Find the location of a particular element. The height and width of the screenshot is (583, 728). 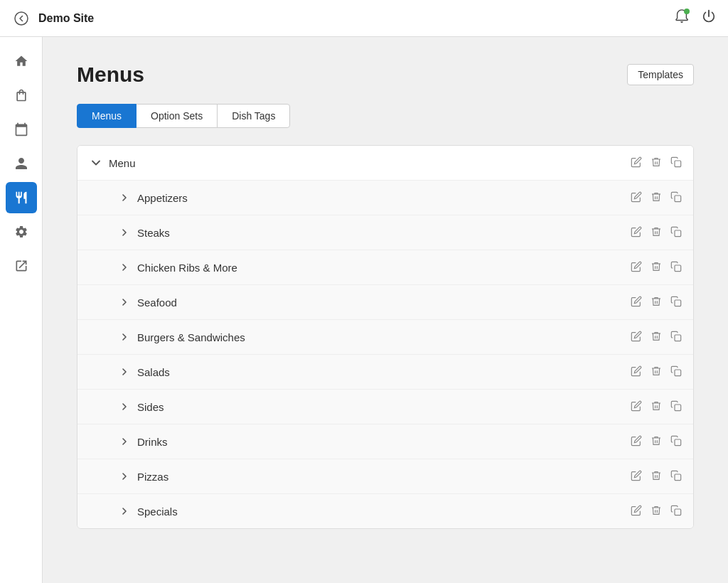

site-title: Demo Site is located at coordinates (66, 18).